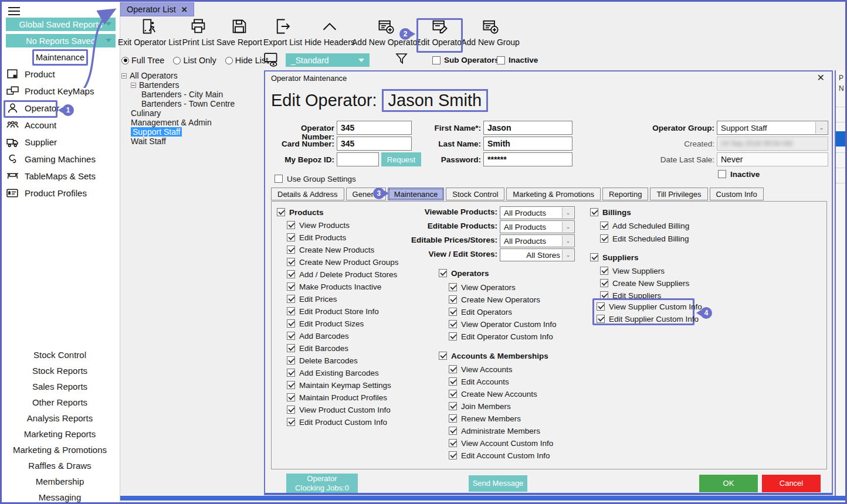  What do you see at coordinates (501, 431) in the screenshot?
I see `permission-checkbox: Administrate Members` at bounding box center [501, 431].